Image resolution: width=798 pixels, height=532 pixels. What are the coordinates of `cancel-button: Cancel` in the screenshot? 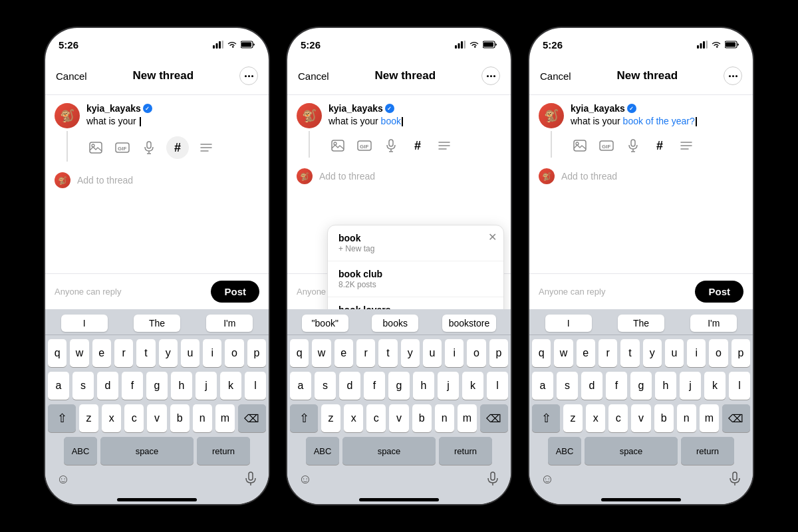 It's located at (314, 76).